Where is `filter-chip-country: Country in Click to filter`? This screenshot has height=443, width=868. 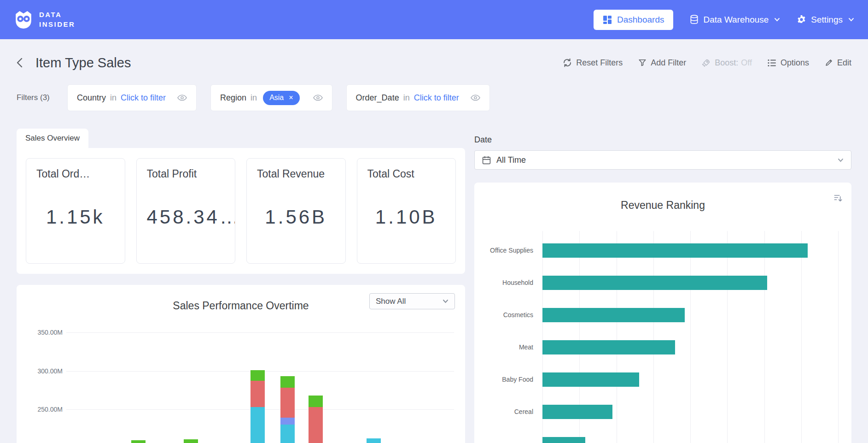 filter-chip-country: Country in Click to filter is located at coordinates (132, 98).